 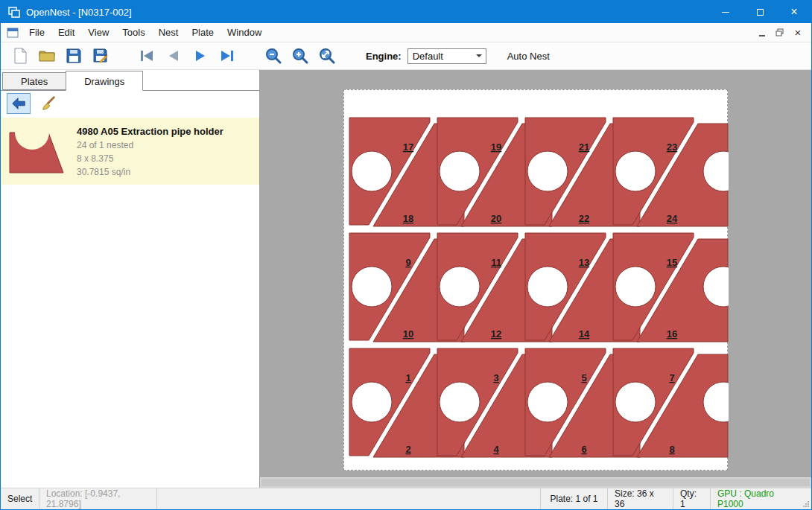 I want to click on svg-text: 11, so click(x=496, y=262).